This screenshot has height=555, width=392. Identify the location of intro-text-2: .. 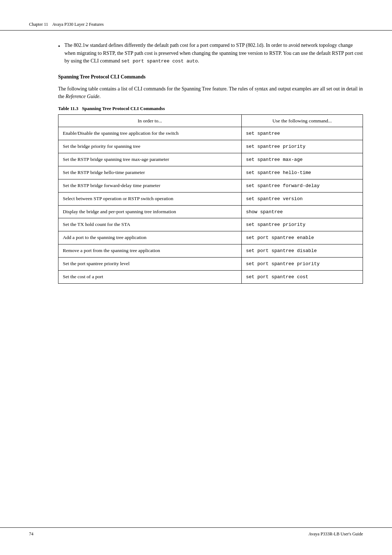
(100, 97).